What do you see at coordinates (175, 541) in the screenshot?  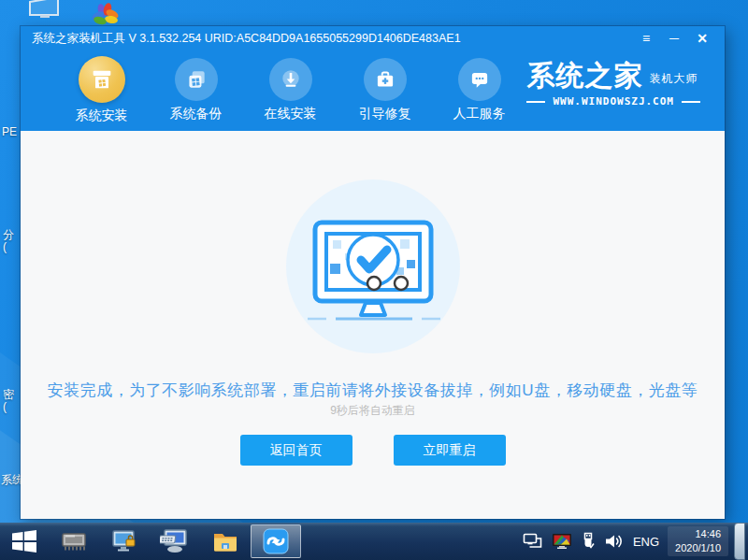 I see `taskbar-item-onscreen-keyboard` at bounding box center [175, 541].